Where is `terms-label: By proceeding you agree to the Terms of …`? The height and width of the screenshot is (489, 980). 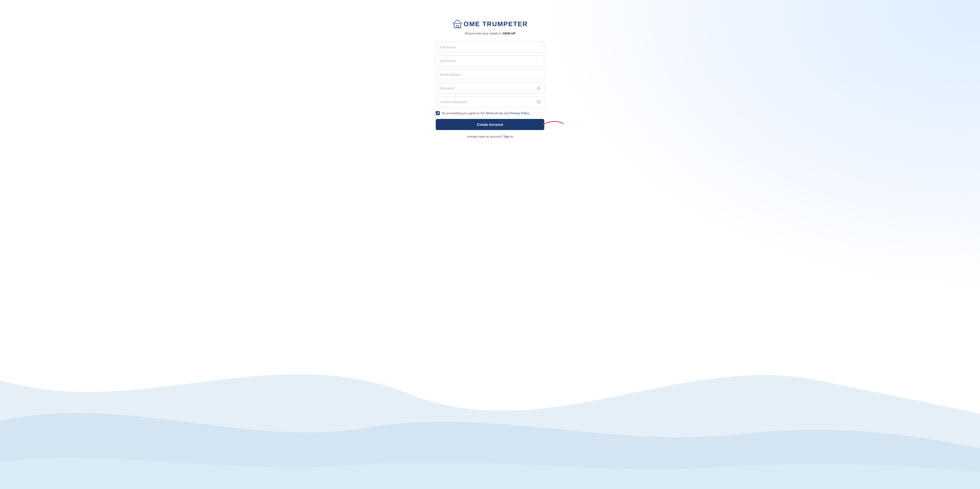 terms-label: By proceeding you agree to the Terms of … is located at coordinates (486, 113).